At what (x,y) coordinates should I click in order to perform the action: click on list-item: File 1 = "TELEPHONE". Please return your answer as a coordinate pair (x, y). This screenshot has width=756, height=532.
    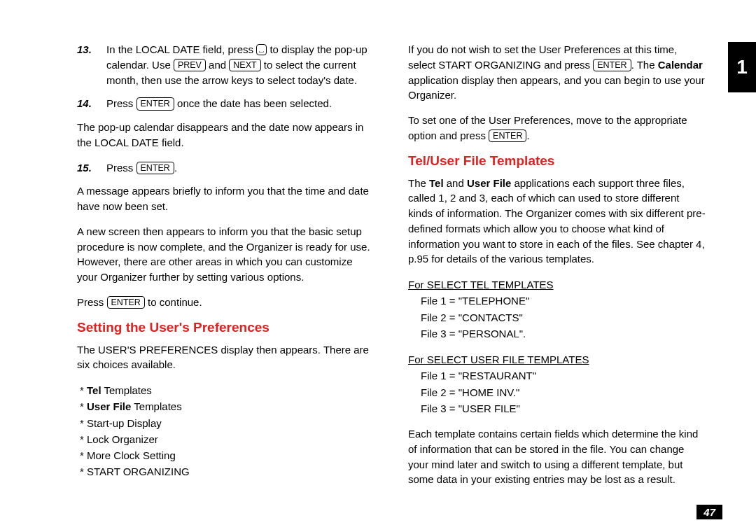
    Looking at the image, I should click on (563, 301).